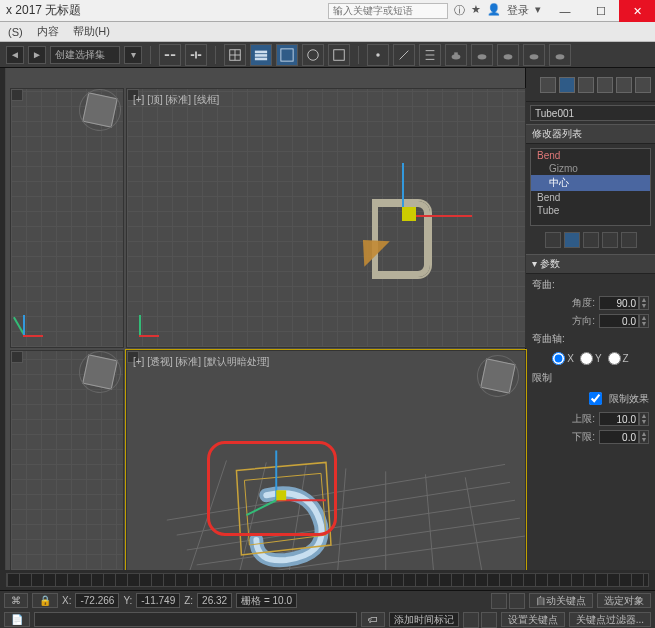 The width and height of the screenshot is (655, 628). Describe the element at coordinates (404, 55) in the screenshot. I see `angle-snap-button` at that location.